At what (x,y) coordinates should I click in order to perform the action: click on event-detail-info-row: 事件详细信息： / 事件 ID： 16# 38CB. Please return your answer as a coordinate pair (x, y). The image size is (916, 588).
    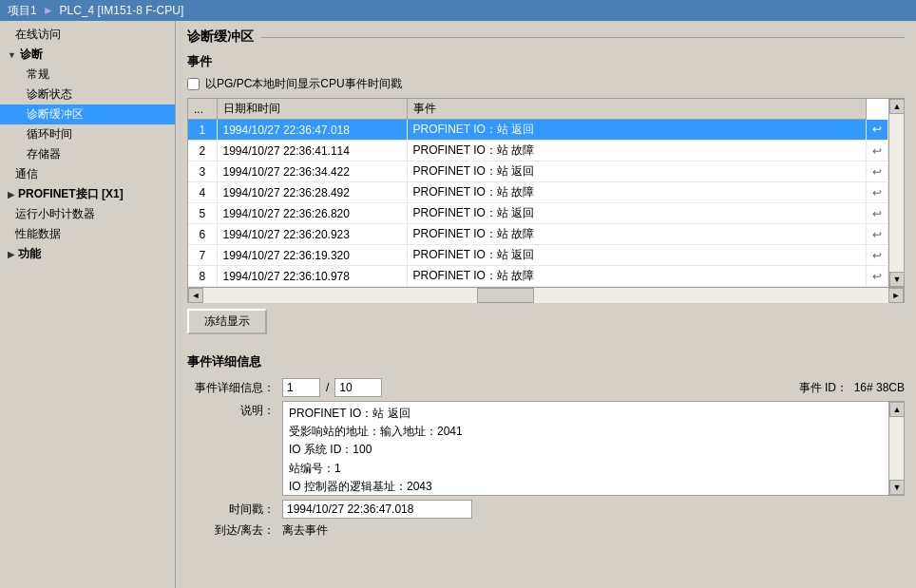
    Looking at the image, I should click on (545, 388).